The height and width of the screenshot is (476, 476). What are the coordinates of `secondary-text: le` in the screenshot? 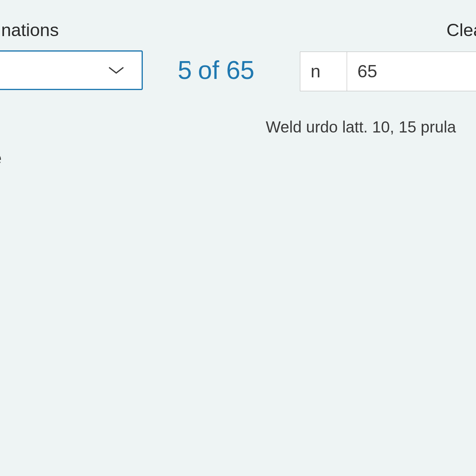 It's located at (1, 158).